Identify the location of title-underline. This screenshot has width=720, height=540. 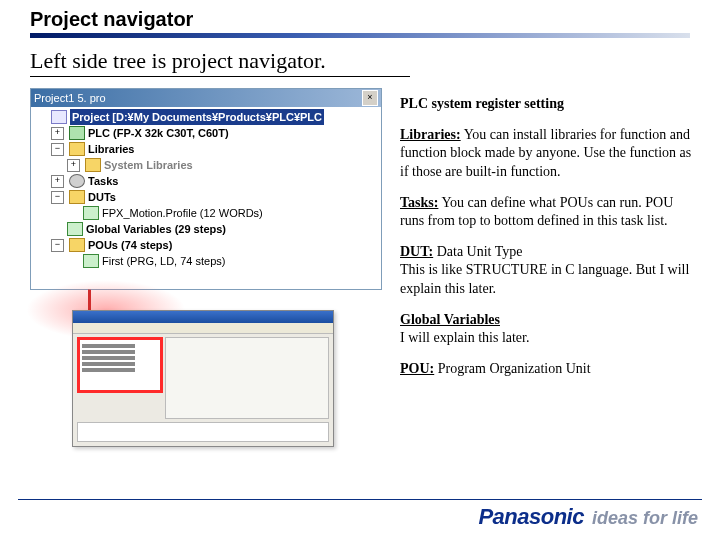
(360, 36).